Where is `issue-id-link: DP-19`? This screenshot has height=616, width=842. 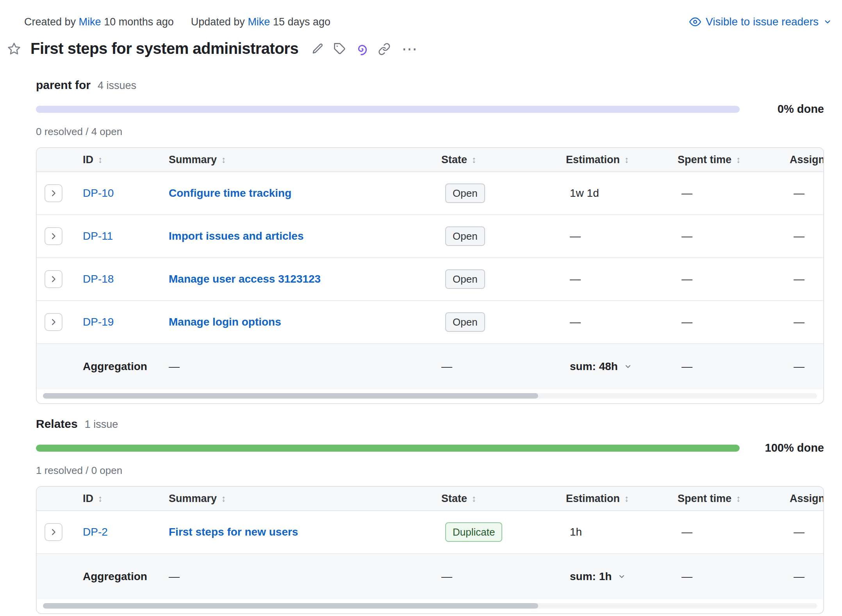
issue-id-link: DP-19 is located at coordinates (98, 322).